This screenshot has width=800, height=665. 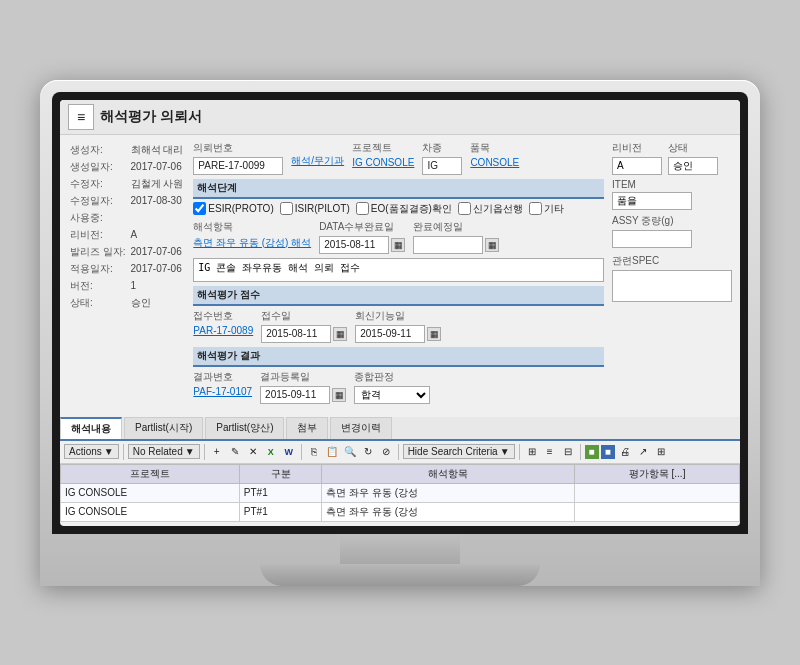 I want to click on add-icon: +, so click(x=217, y=452).